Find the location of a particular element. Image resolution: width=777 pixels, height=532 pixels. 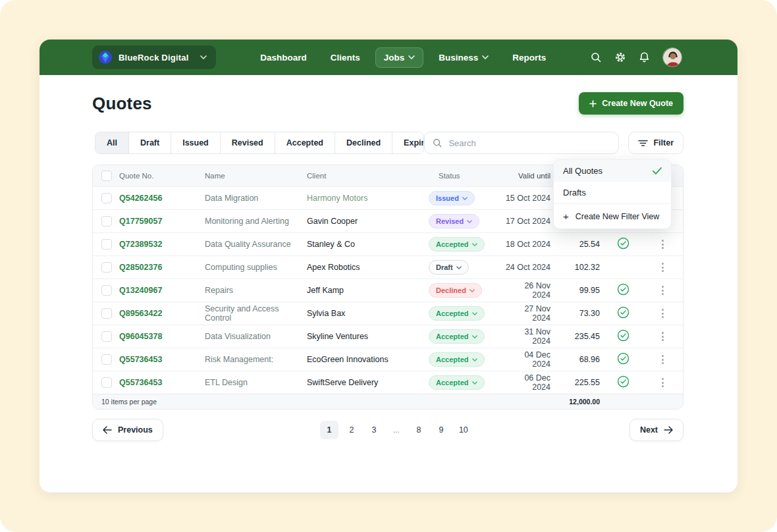

quote-amount: 235.45 is located at coordinates (578, 336).